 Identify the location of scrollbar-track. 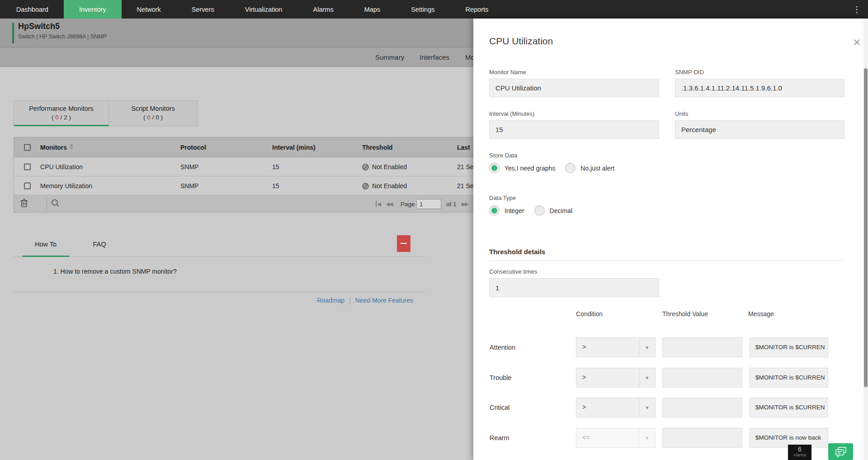
(866, 239).